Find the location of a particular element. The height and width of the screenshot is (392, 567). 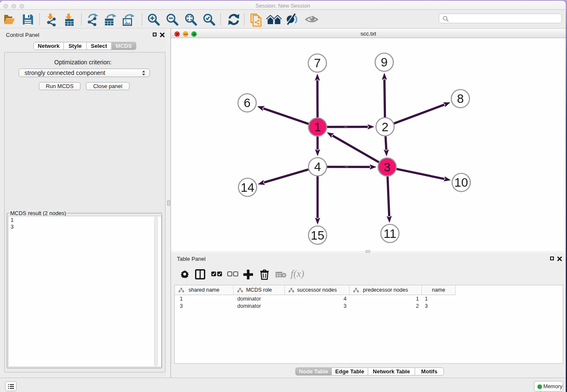

svg-text: 6 is located at coordinates (247, 103).